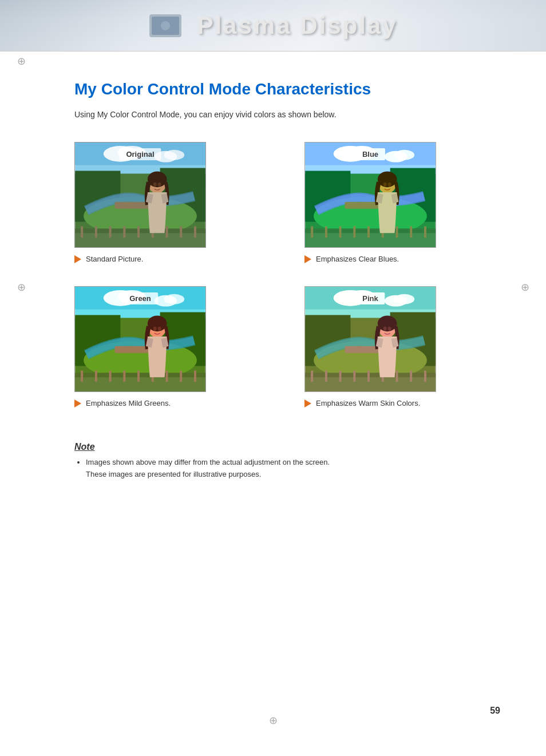 This screenshot has width=546, height=756. What do you see at coordinates (308, 403) in the screenshot?
I see `arrow-icon-pink` at bounding box center [308, 403].